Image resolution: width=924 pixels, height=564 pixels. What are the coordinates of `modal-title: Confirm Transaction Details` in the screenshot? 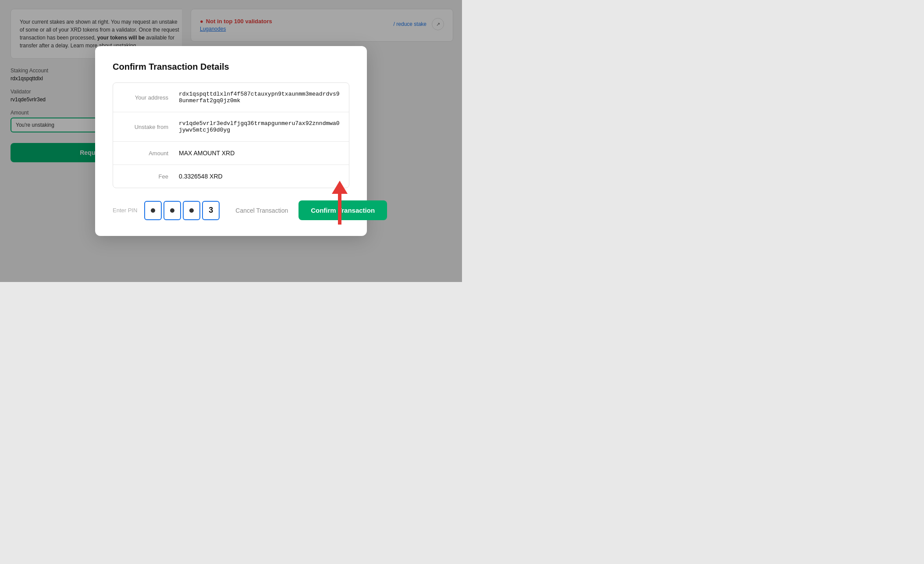 It's located at (231, 67).